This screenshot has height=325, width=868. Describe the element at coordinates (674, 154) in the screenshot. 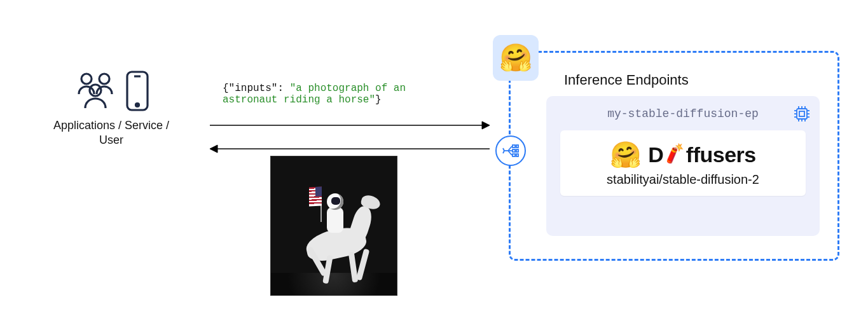

I see `dynamite-icon: 🧨` at that location.